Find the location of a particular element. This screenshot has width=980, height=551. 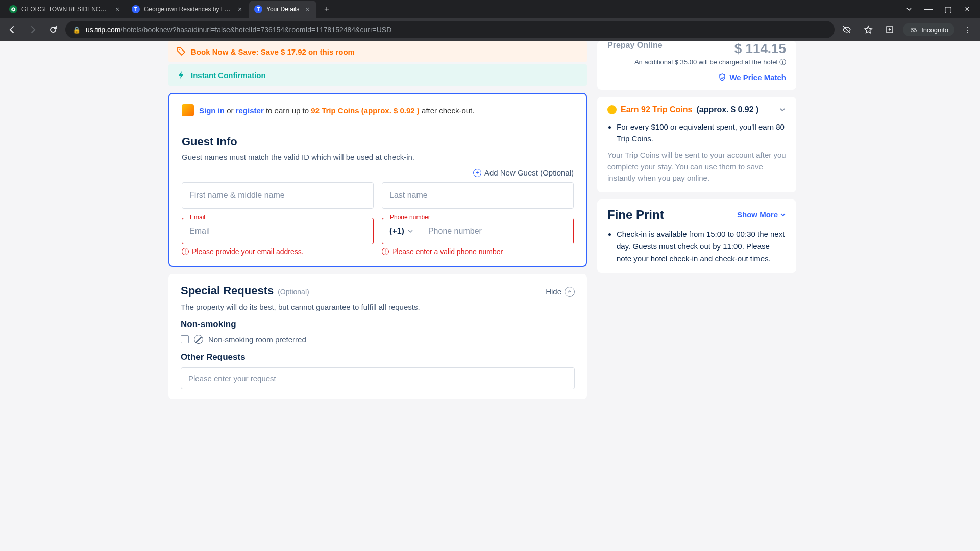

tab-1: ✪ GEORGETOWN RESIDENCES BY × is located at coordinates (65, 9).